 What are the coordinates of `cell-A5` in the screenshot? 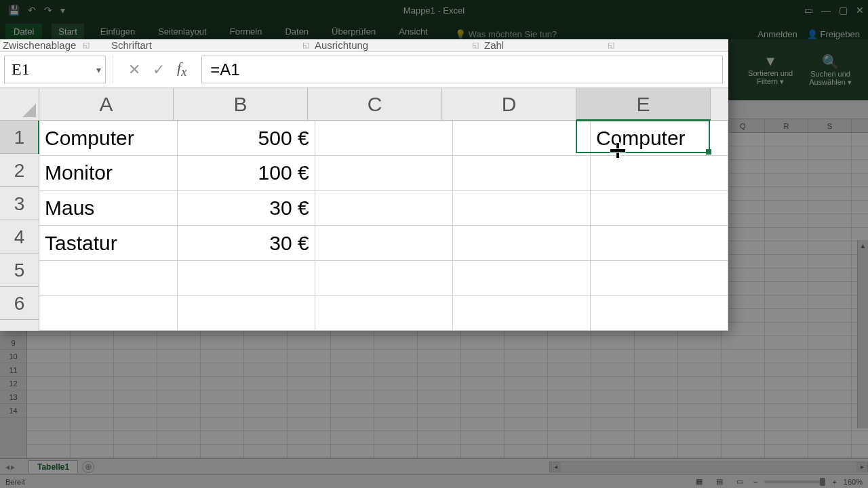 It's located at (108, 278).